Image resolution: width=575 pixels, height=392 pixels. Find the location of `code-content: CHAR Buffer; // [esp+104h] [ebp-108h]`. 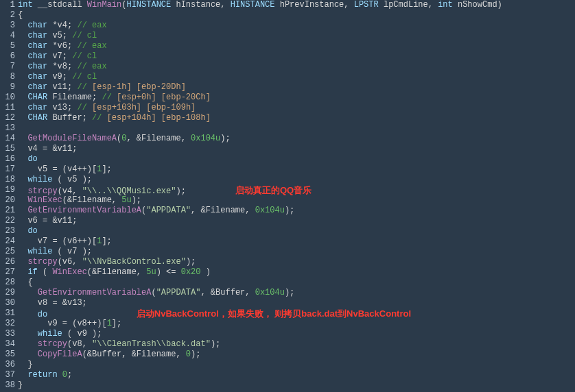

code-content: CHAR Buffer; // [esp+104h] [ebp-108h] is located at coordinates (296, 118).